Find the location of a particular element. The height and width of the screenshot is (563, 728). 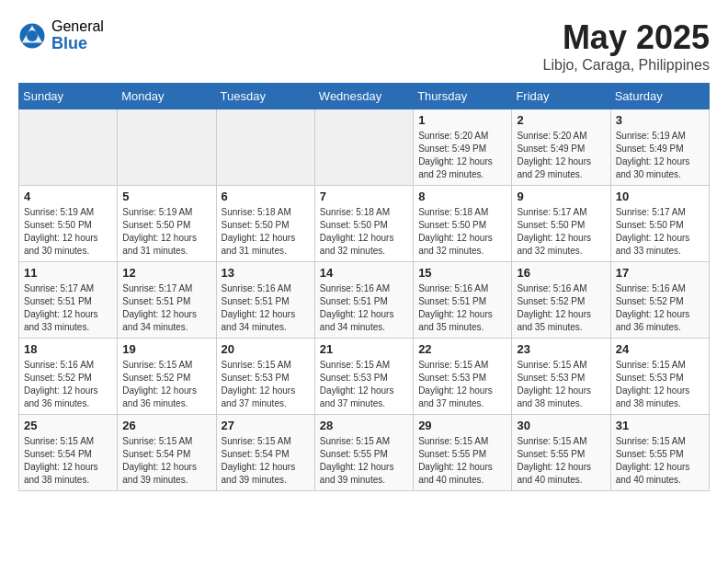

calendar-day-cell: 26Sunrise: 5:15 AMSunset: 5:54 PMDayligh… is located at coordinates (167, 453).